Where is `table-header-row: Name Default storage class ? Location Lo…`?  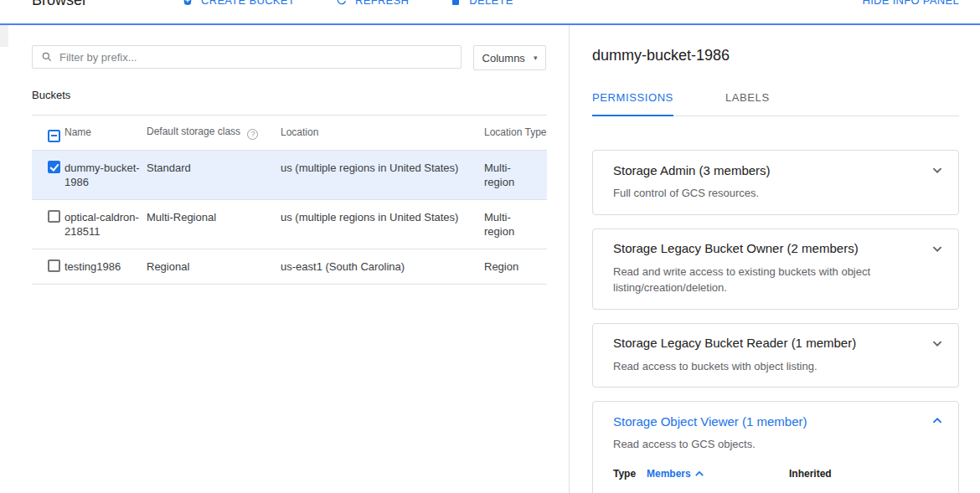 table-header-row: Name Default storage class ? Location Lo… is located at coordinates (290, 133).